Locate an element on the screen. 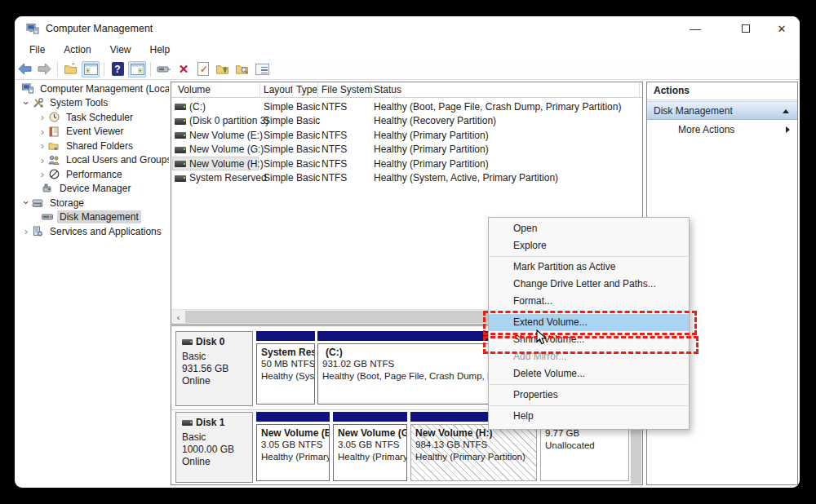 This screenshot has height=504, width=816. maximize-button is located at coordinates (746, 29).